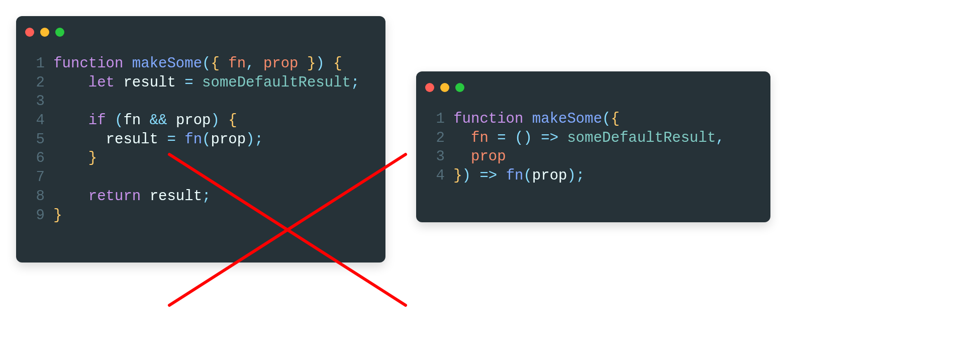  I want to click on code-token: if, so click(97, 121).